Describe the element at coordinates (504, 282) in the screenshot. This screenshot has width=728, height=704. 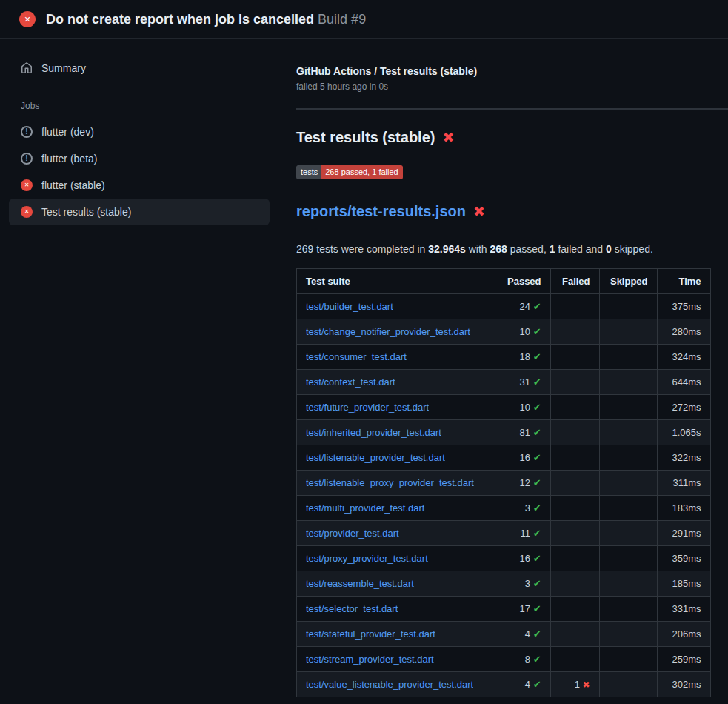
I see `table-header-row: Test suite Passed Failed Skipped Time` at that location.